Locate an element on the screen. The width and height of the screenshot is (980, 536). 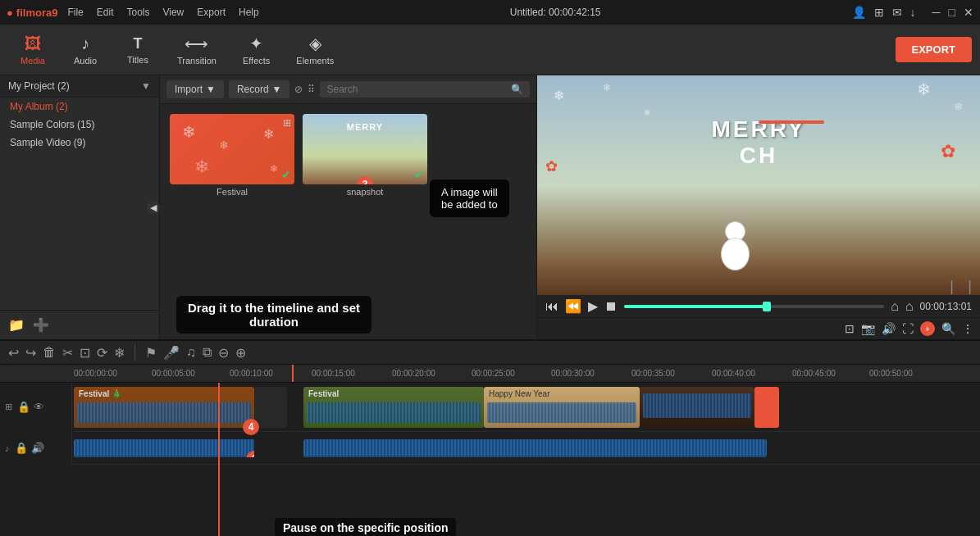
loop-start-icon: ⌂ is located at coordinates (895, 307).